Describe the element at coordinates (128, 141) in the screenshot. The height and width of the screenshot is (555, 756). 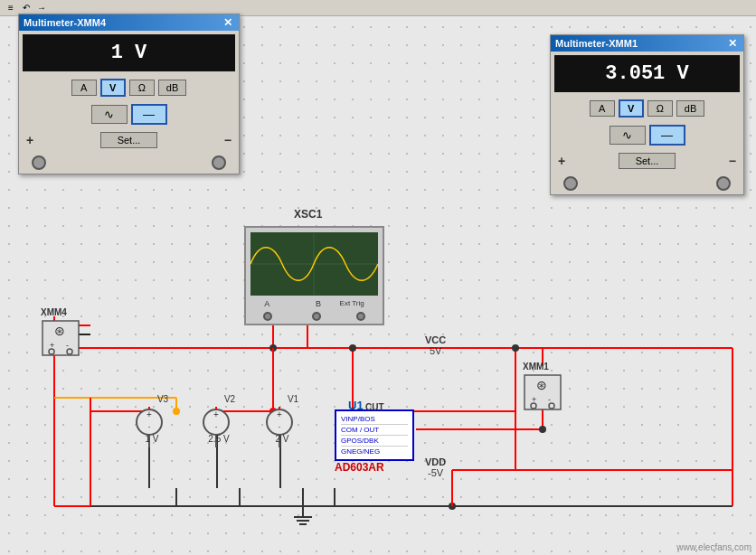
I see `xmm4-set-row: + Set... −` at that location.